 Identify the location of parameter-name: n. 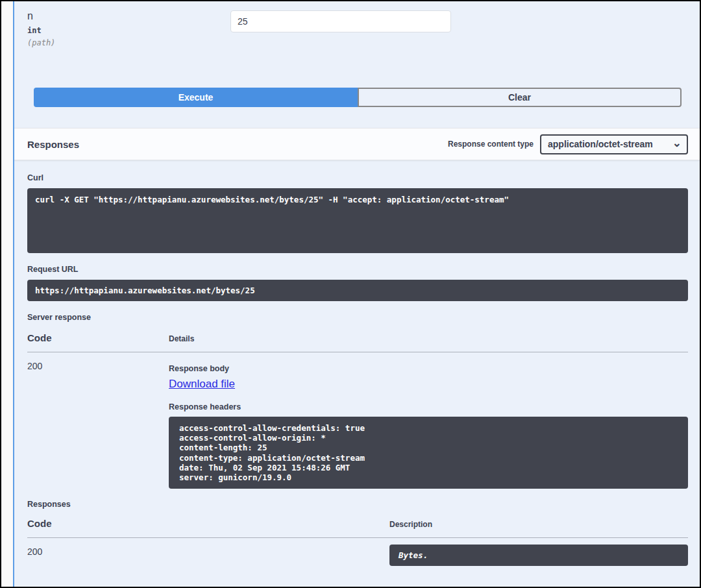
(129, 16).